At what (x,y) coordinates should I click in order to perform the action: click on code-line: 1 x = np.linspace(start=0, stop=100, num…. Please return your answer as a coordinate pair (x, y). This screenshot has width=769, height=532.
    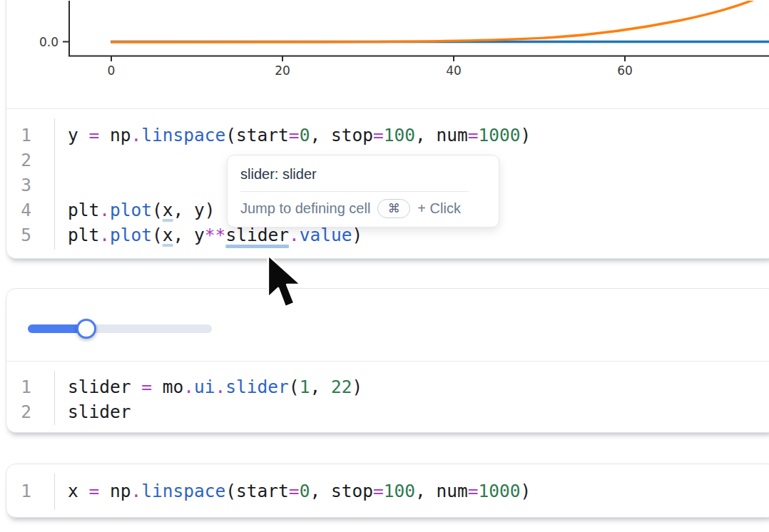
    Looking at the image, I should click on (388, 491).